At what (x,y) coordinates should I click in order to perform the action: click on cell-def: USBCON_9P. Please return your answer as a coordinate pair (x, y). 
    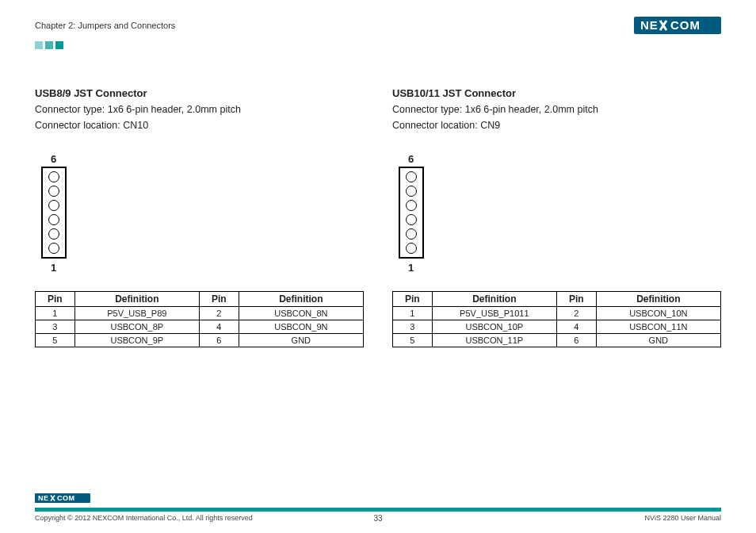
    Looking at the image, I should click on (136, 341).